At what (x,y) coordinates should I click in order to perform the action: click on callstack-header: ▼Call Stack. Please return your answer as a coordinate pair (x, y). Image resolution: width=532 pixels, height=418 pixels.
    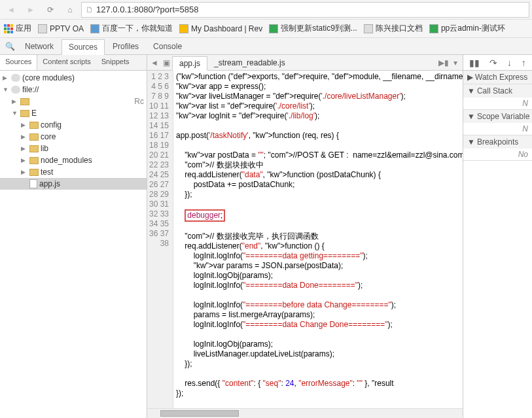
    Looking at the image, I should click on (497, 91).